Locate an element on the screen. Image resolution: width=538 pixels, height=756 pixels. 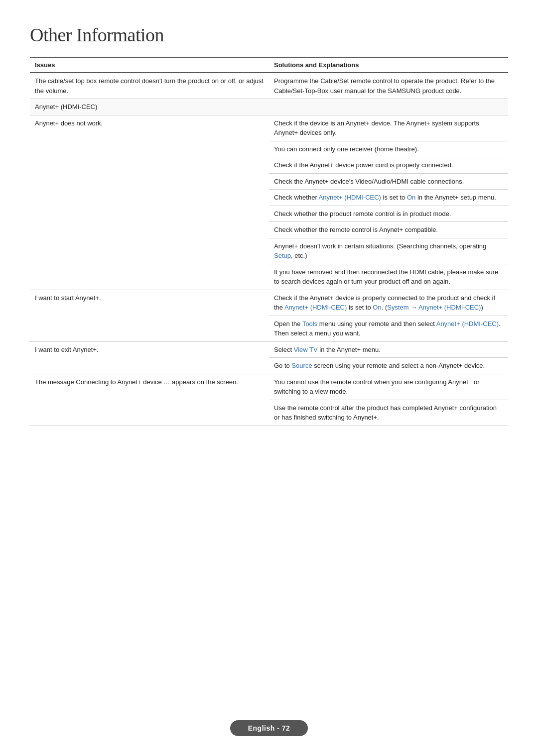
link-tools: Tools is located at coordinates (310, 324).